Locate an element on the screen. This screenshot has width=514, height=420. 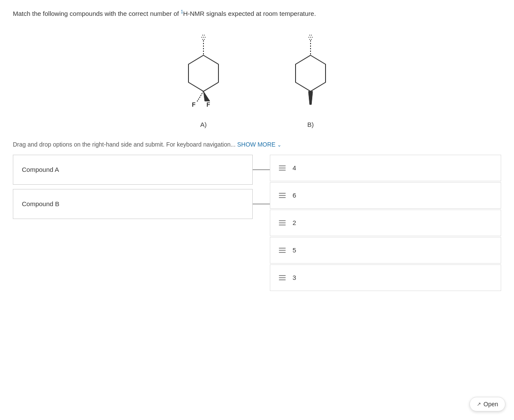
compound-a-box: Compound A is located at coordinates (133, 170).